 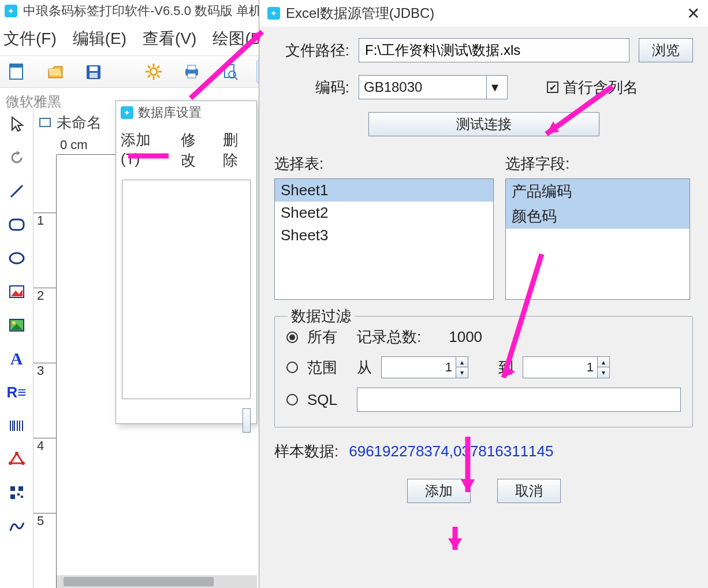 What do you see at coordinates (94, 72) in the screenshot?
I see `save-file-icon` at bounding box center [94, 72].